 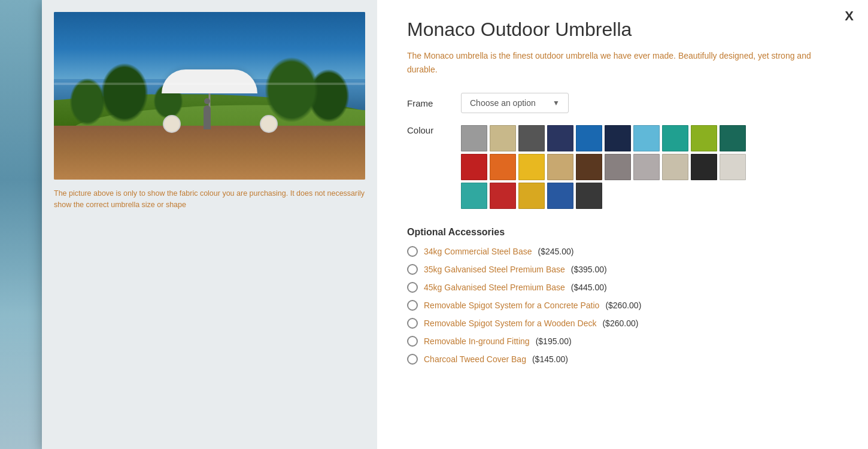 What do you see at coordinates (554, 341) in the screenshot?
I see `accessory-price-acc6: ($195.00)` at bounding box center [554, 341].